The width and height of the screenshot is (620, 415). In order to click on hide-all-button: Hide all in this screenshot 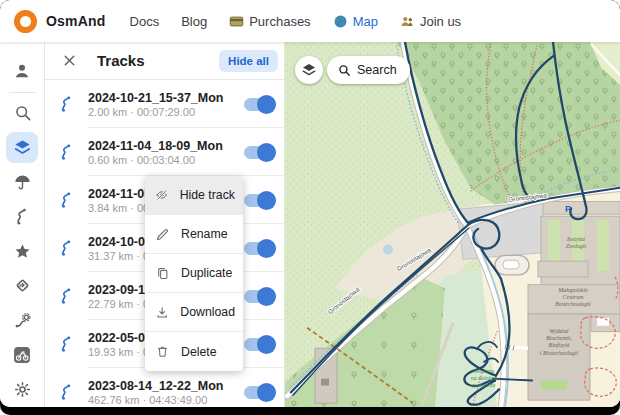, I will do `click(248, 61)`.